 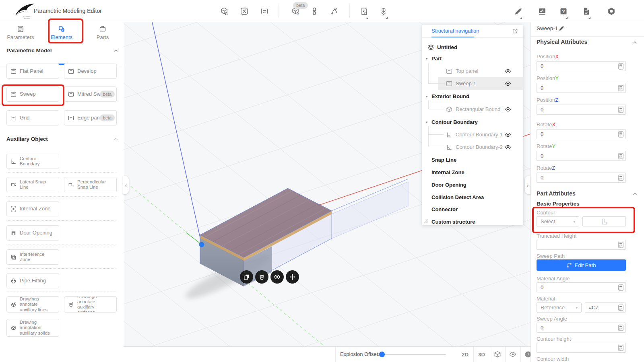 I want to click on tree-node-contour-boundary-2: Contour Boundary-2, so click(x=473, y=147).